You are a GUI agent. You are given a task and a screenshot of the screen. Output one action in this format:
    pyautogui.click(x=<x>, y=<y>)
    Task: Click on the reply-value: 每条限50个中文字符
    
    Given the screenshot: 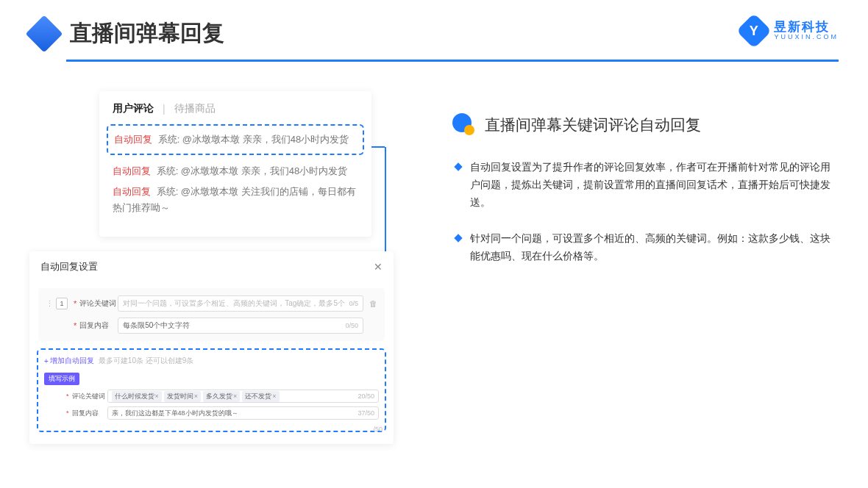 What is the action you would take?
    pyautogui.click(x=156, y=326)
    